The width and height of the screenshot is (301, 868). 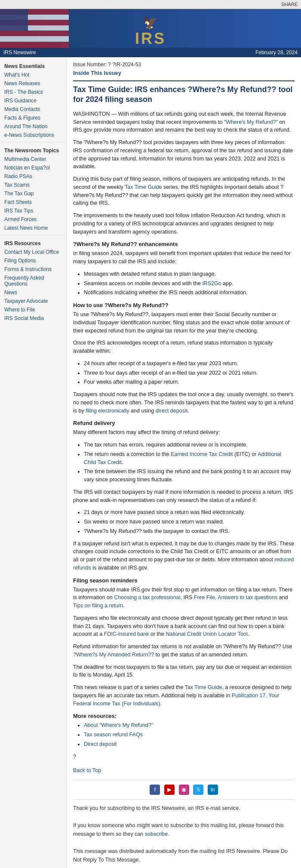 What do you see at coordinates (184, 757) in the screenshot?
I see `extra-char: ?` at bounding box center [184, 757].